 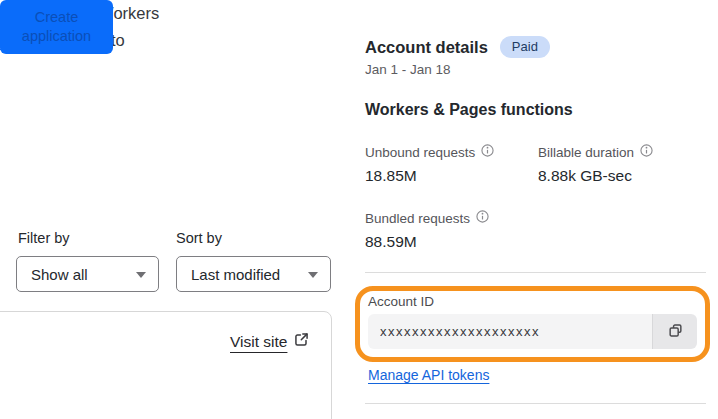 What do you see at coordinates (166, 365) in the screenshot?
I see `project-card` at bounding box center [166, 365].